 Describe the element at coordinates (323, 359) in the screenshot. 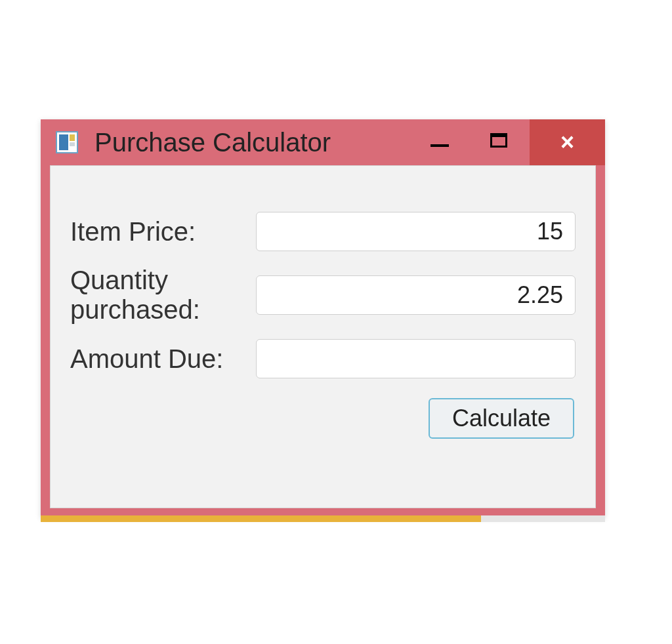

I see `row-amount-due: Amount Due:` at that location.